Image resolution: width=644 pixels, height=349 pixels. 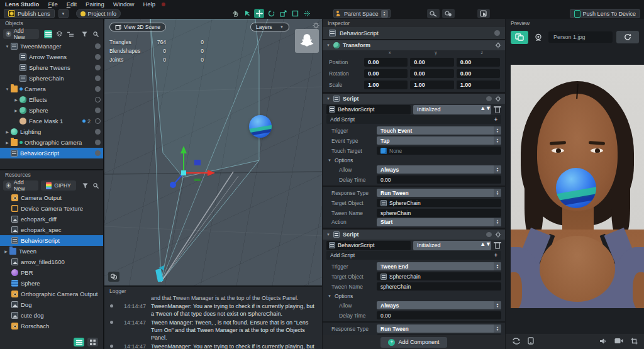 What do you see at coordinates (52, 240) in the screenshot?
I see `resource-behaviorscript: BehaviorScript` at bounding box center [52, 240].